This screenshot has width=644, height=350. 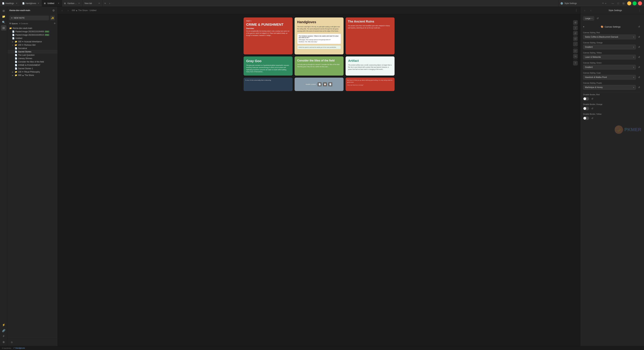 I want to click on tab-bar: 📄 Headings ✕ 📄 Handgloves ✕ ⊞ Untitled ✕…, so click(x=279, y=3).